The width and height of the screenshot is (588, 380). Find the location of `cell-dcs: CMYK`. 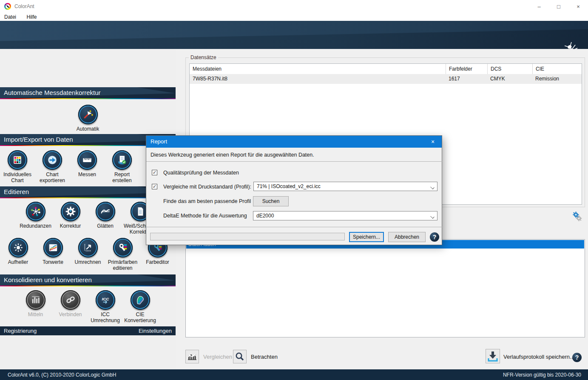

cell-dcs: CMYK is located at coordinates (510, 79).